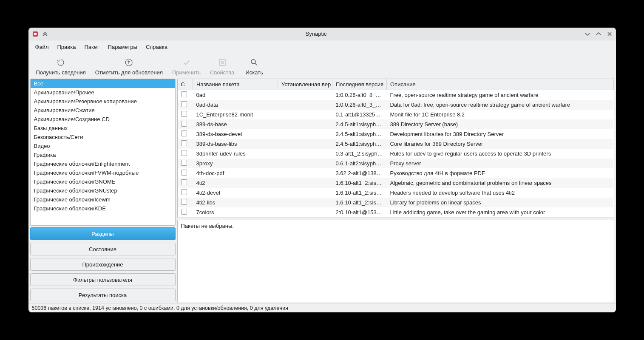 The height and width of the screenshot is (340, 644). I want to click on pkg-name: 389-ds-base, so click(235, 124).